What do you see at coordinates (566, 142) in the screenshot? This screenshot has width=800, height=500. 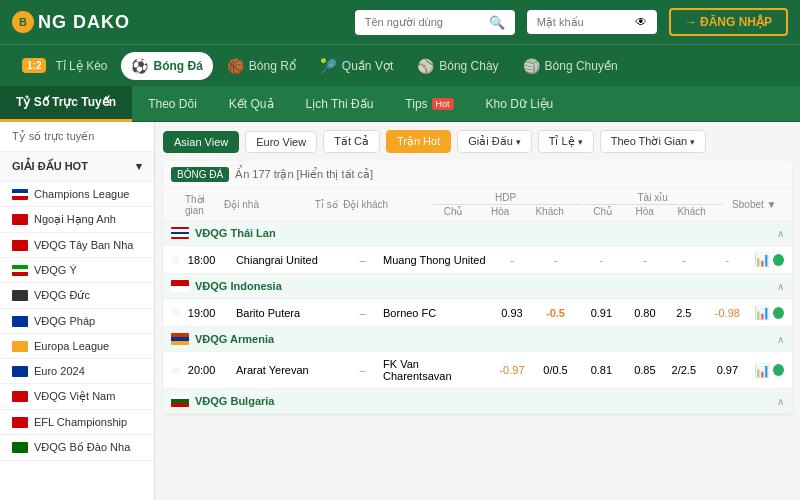 I see `filter-tyle: Tỉ Lệ ▾` at bounding box center [566, 142].